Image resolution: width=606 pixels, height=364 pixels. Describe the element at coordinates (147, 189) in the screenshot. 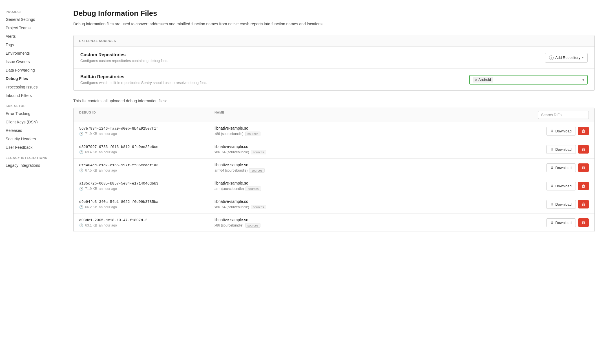

I see `file-meta: 🕐 71.9 KB an hour ago` at that location.